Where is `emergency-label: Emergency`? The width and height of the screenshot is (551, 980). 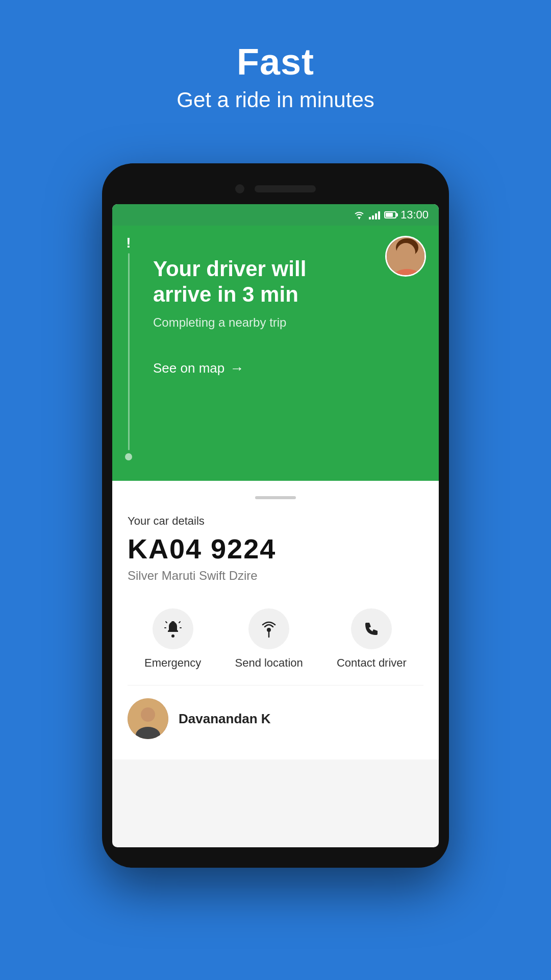
emergency-label: Emergency is located at coordinates (172, 663).